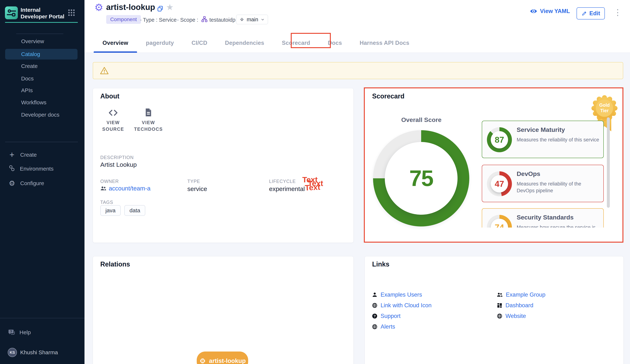 This screenshot has height=364, width=630. I want to click on link-link-with-cloud-icon: Link with Cloud Icon, so click(402, 306).